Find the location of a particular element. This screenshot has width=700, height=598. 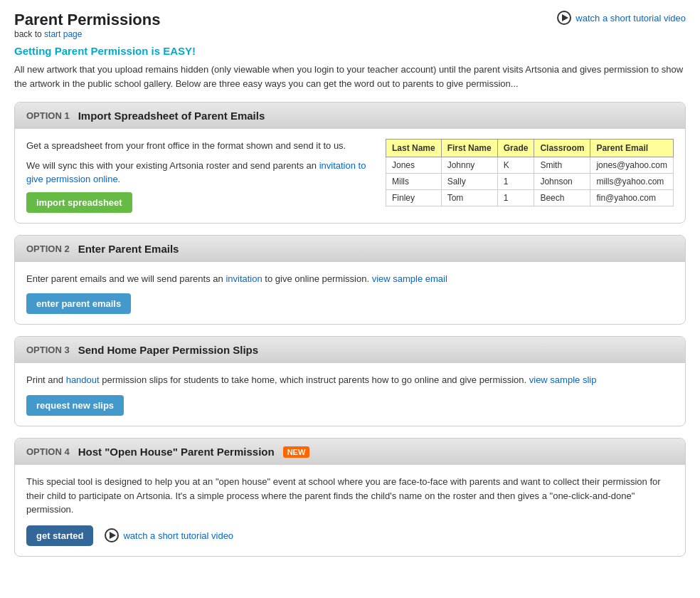

col-firstname: First Name is located at coordinates (470, 148).